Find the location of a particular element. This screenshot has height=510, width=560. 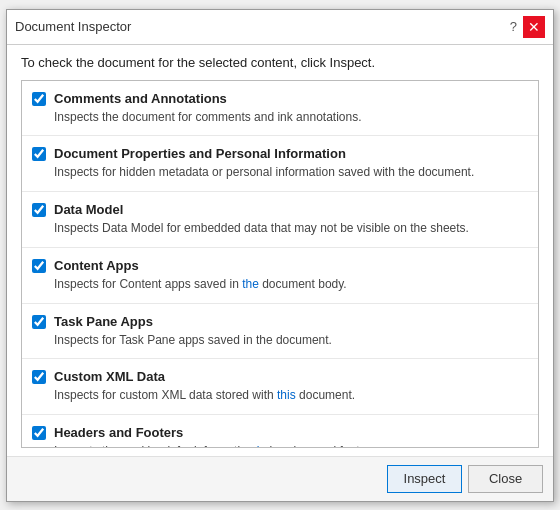

item-desc-custom-xml: Inspects for custom XML data stored with… is located at coordinates (290, 396).